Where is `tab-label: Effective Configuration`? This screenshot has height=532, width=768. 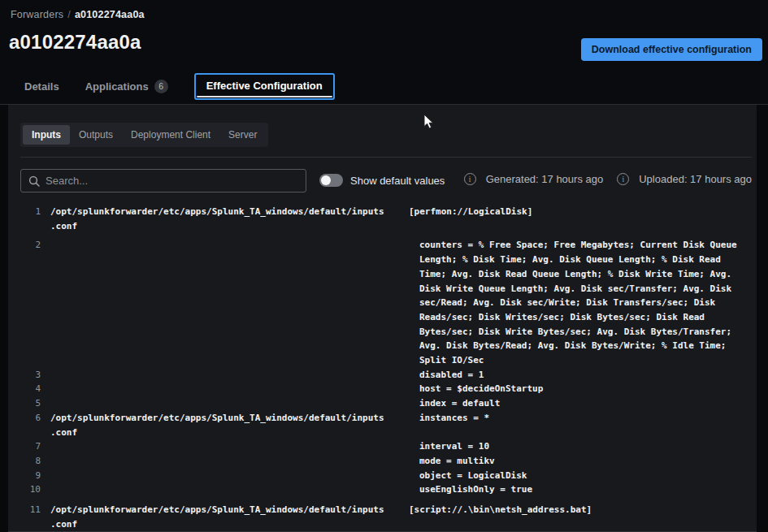 tab-label: Effective Configuration is located at coordinates (265, 86).